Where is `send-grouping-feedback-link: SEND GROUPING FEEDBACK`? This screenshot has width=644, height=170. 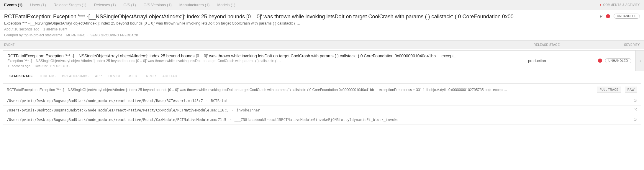 send-grouping-feedback-link: SEND GROUPING FEEDBACK is located at coordinates (114, 35).